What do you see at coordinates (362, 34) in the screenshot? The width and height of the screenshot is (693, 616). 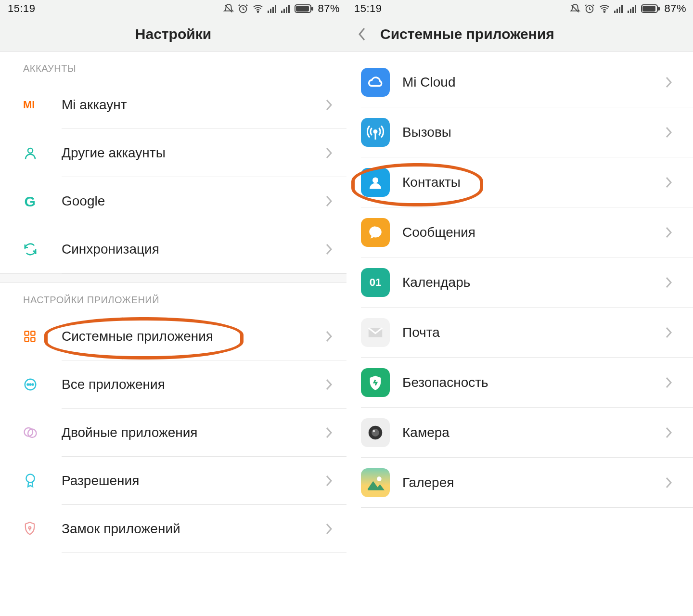 I see `back-button` at bounding box center [362, 34].